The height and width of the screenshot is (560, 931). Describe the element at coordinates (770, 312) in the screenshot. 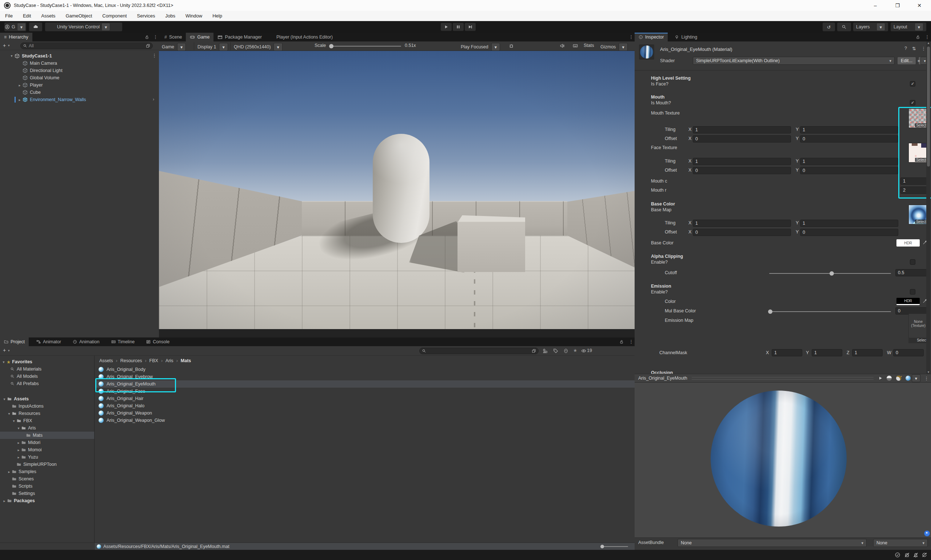

I see `mul-base-color-knob` at that location.